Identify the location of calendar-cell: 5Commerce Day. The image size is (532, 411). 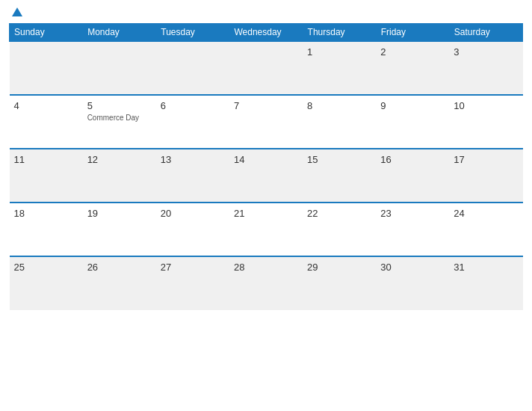
(120, 122).